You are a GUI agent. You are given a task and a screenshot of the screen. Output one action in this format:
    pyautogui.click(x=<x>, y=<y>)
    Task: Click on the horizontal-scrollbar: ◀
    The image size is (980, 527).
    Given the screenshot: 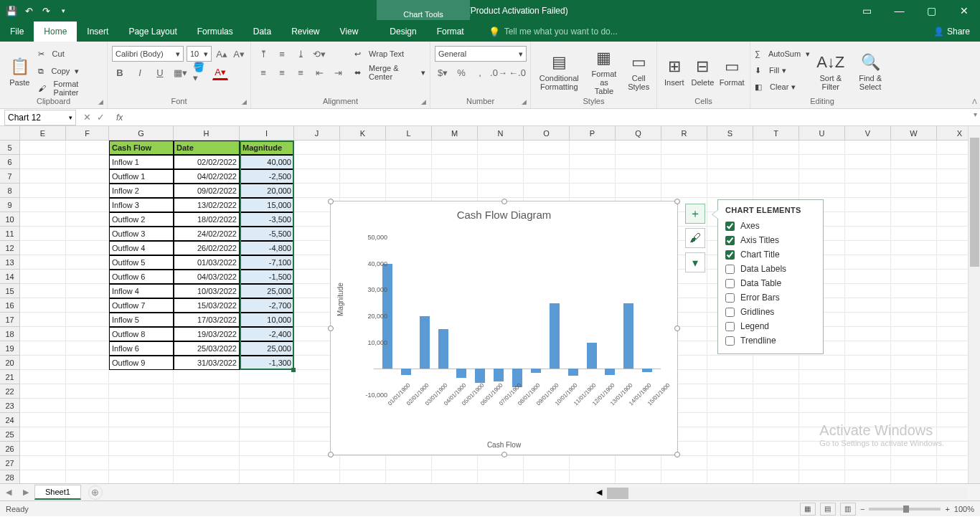 What is the action you would take?
    pyautogui.click(x=781, y=493)
    